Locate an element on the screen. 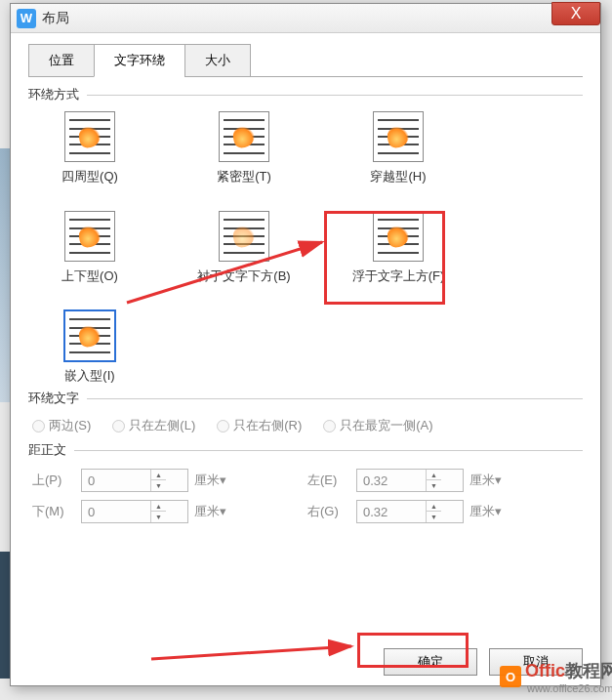  radio-right-only: 只在右侧(R) is located at coordinates (260, 426).